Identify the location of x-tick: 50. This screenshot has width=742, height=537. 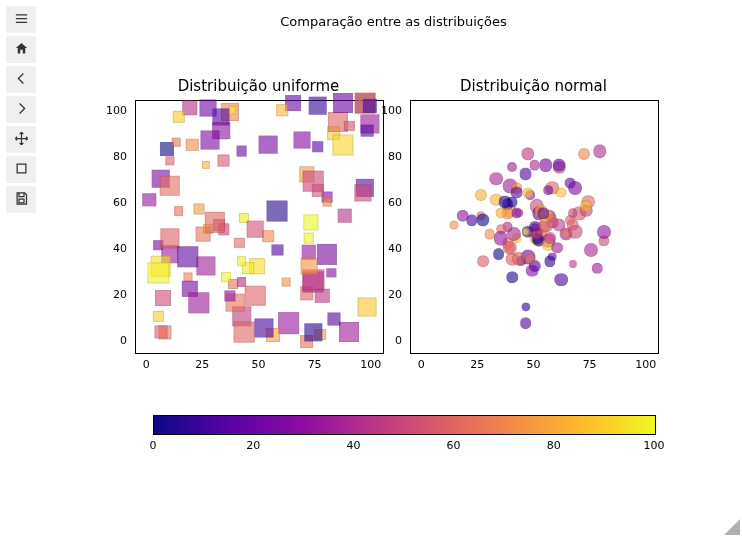
(534, 364).